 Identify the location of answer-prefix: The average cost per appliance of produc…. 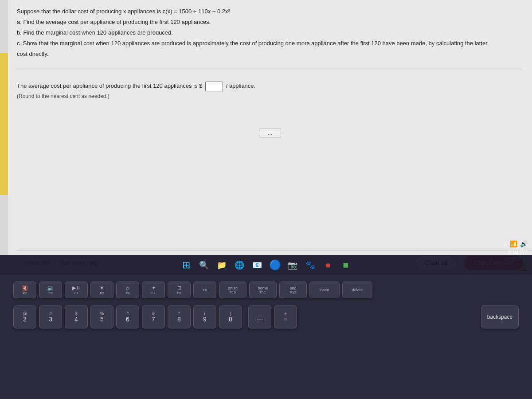
(110, 86).